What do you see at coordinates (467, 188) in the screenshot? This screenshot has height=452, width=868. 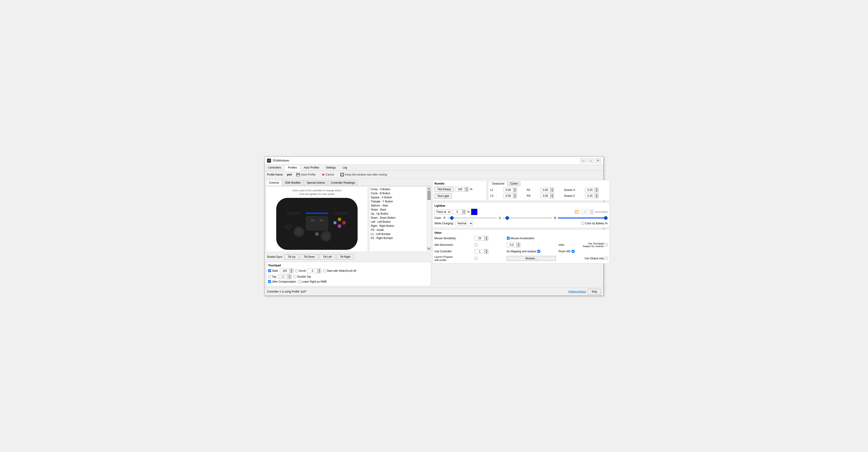 I see `rumble-heavy-up: ▲` at bounding box center [467, 188].